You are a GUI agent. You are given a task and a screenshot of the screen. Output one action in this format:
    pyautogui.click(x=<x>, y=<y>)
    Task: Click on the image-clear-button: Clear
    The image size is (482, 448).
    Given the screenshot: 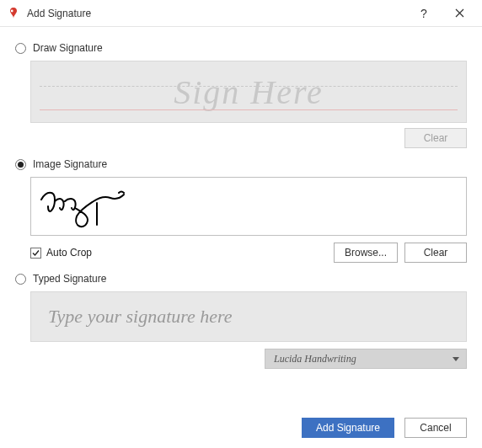 What is the action you would take?
    pyautogui.click(x=436, y=253)
    